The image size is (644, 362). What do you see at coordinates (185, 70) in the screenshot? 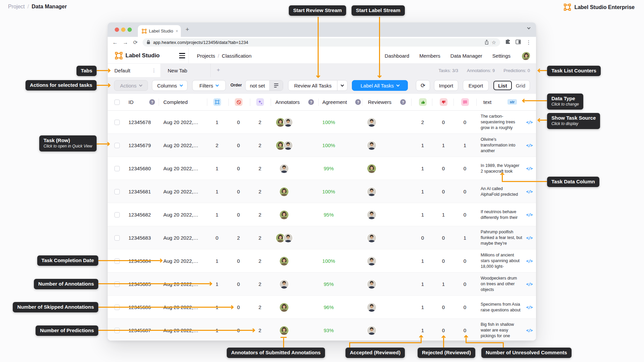
I see `tab-new-tab: New Tab` at bounding box center [185, 70].